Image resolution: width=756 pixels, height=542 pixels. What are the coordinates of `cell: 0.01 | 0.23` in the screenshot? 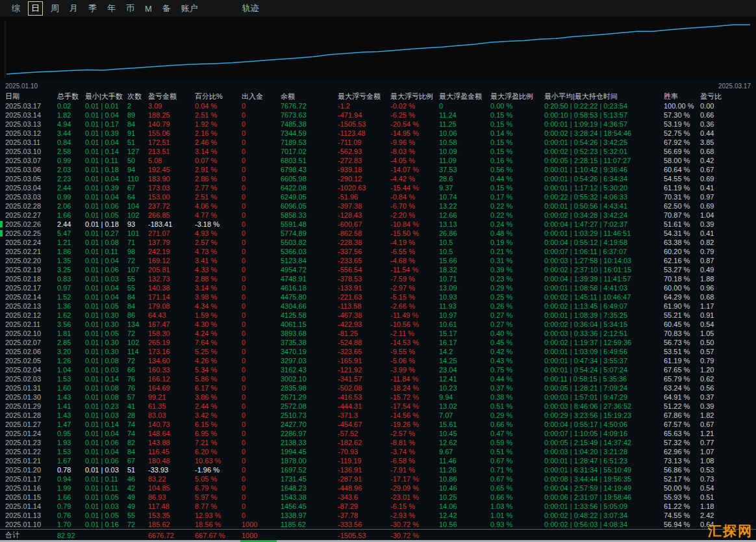 It's located at (107, 406).